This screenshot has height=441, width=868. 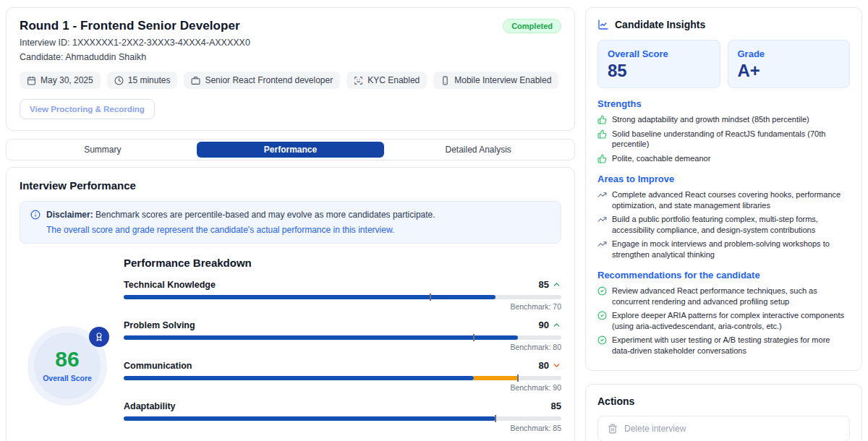 What do you see at coordinates (723, 120) in the screenshot?
I see `strength-item: Strong adaptability and growth mindset (…` at bounding box center [723, 120].